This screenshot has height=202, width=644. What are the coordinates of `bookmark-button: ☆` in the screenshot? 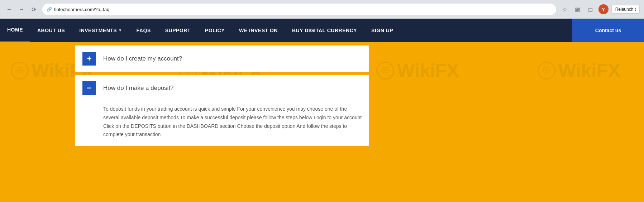 It's located at (565, 9).